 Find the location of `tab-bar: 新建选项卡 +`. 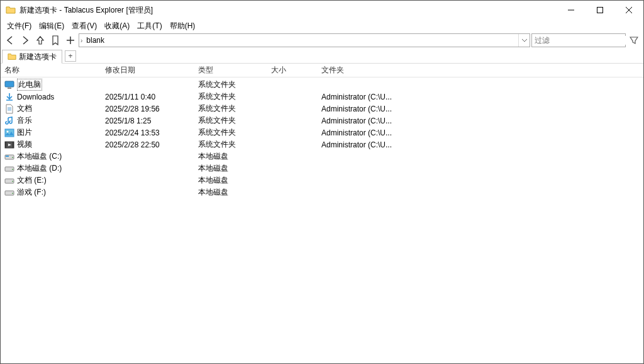

tab-bar: 新建选项卡 + is located at coordinates (322, 56).